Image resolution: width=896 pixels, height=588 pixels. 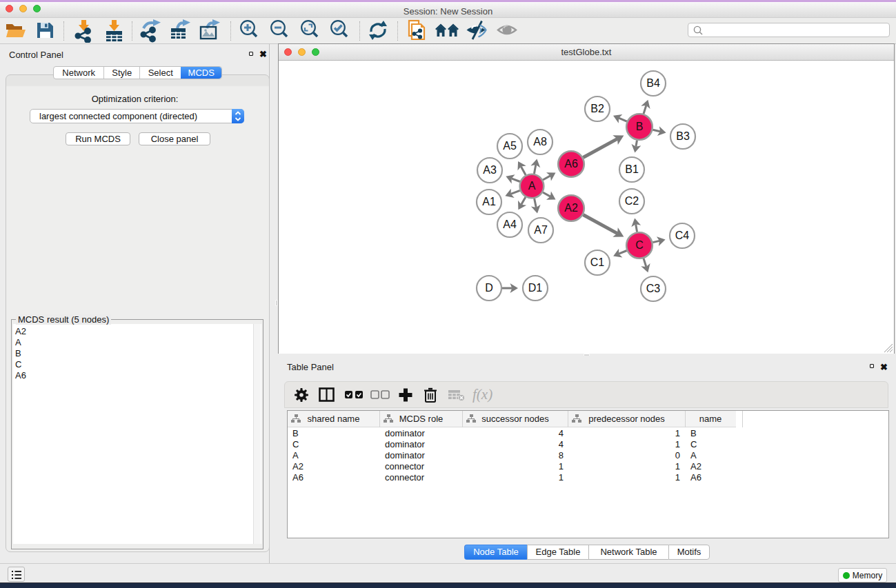 I want to click on svg-text: A6, so click(x=571, y=164).